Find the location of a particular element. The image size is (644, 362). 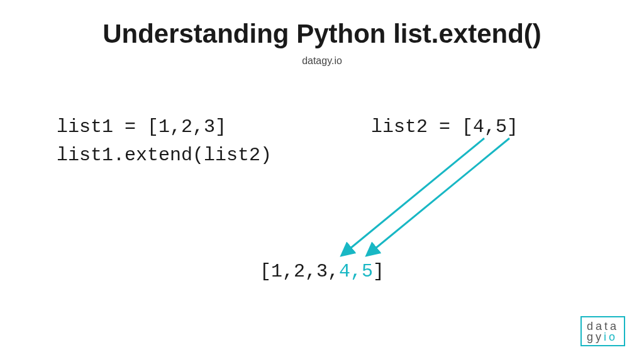

code-extend-call: list1.extend(list2) is located at coordinates (164, 155).